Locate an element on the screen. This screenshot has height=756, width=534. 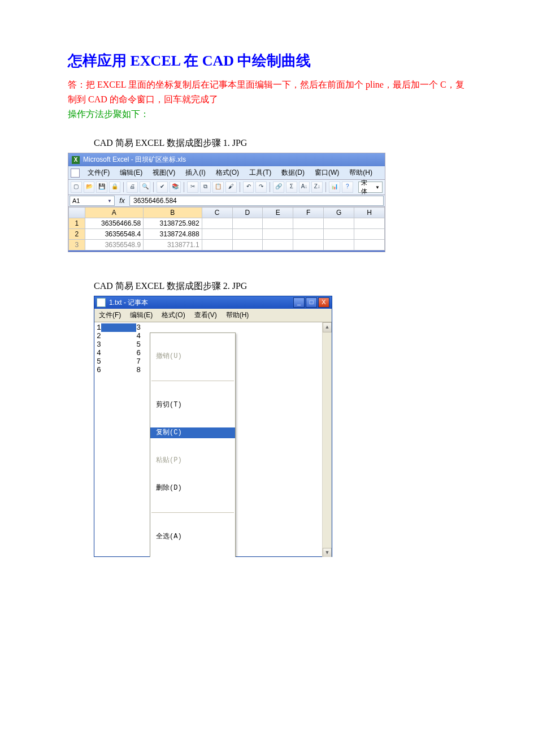
table-row: 3 36356548.9 3138771.1 is located at coordinates (227, 245).